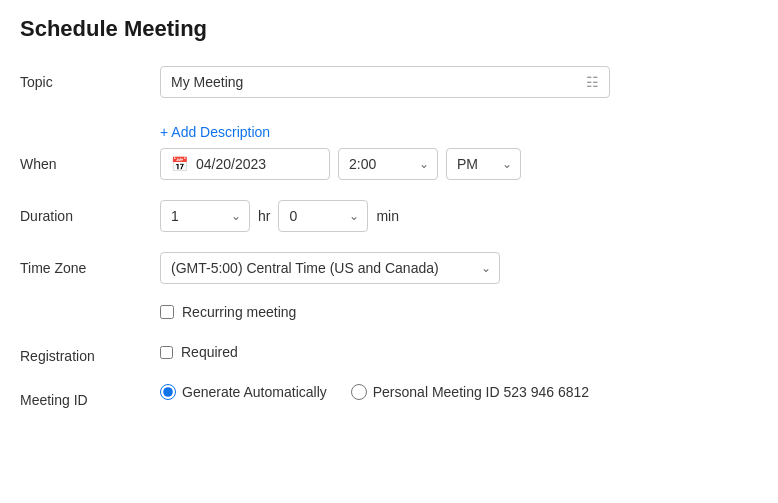 Image resolution: width=778 pixels, height=503 pixels. I want to click on hr-label: hr, so click(264, 216).